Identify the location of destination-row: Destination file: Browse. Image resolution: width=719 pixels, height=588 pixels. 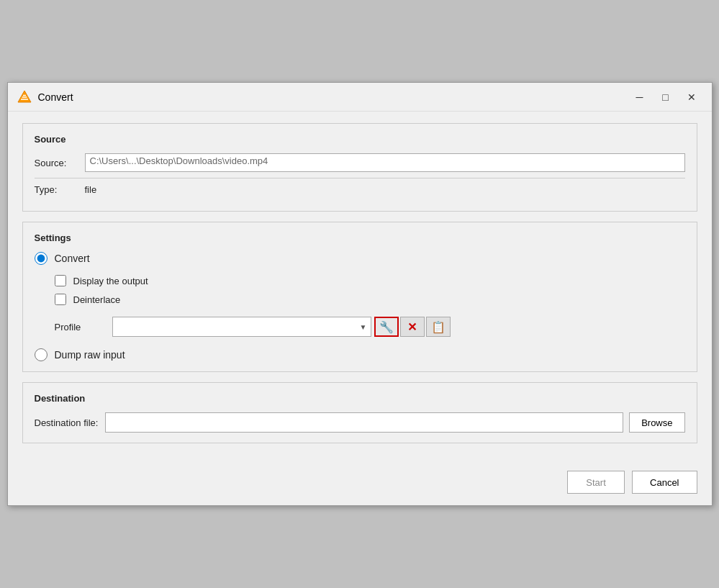
(360, 422).